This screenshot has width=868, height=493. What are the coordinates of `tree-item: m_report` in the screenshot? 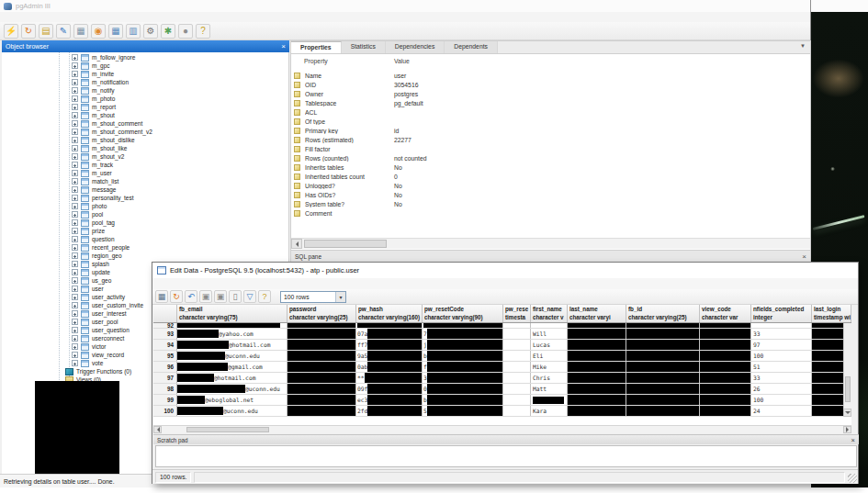 It's located at (145, 106).